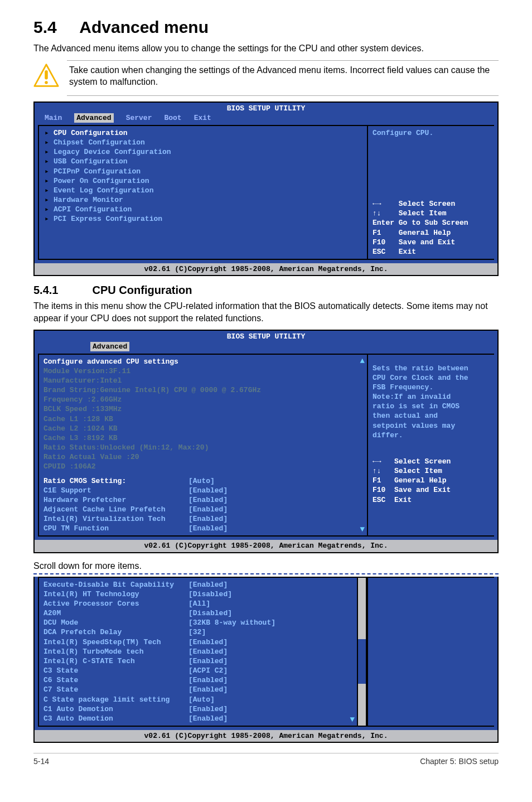 This screenshot has width=532, height=802. Describe the element at coordinates (198, 584) in the screenshot. I see `setting-execute-disable: Execute-Disable Bit Capability[Enabled]` at that location.